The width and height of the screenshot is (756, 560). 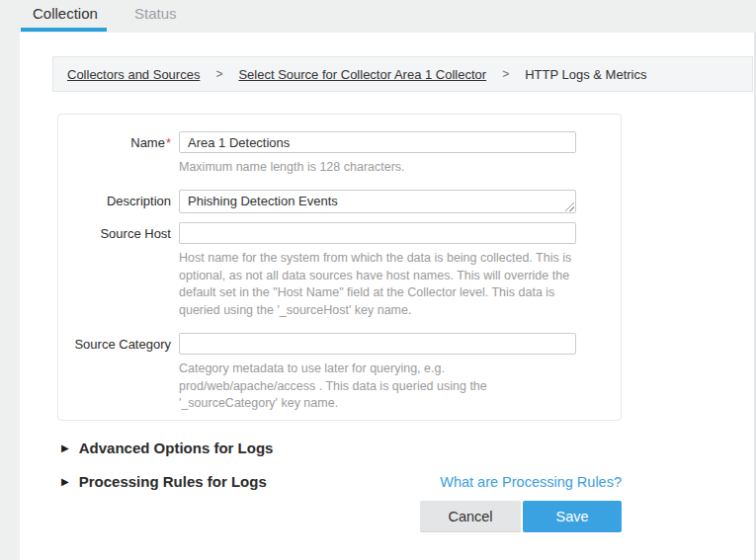 I want to click on breadcrumb-current-page: HTTP Logs & Metrics, so click(x=585, y=75).